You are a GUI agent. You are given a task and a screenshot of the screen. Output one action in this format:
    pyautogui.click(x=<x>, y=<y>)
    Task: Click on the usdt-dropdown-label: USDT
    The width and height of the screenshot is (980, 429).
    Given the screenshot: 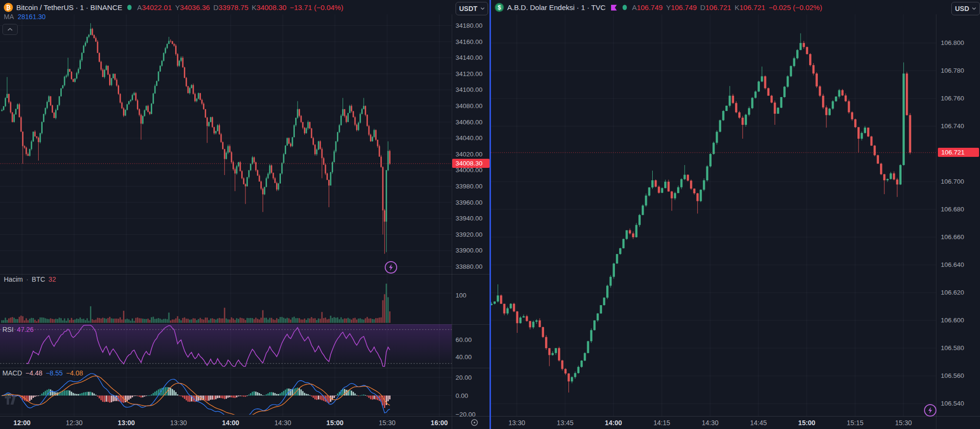 What is the action you would take?
    pyautogui.click(x=468, y=9)
    